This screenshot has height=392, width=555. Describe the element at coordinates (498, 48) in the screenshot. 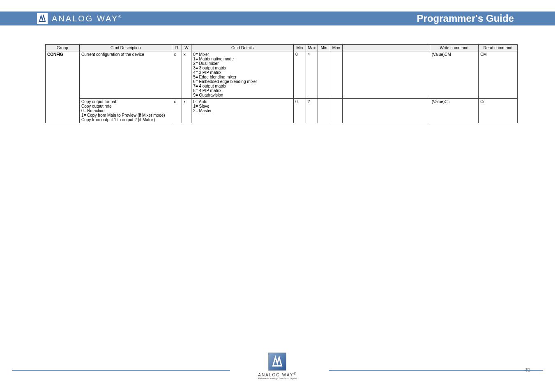

I see `th-read: Read command` at that location.